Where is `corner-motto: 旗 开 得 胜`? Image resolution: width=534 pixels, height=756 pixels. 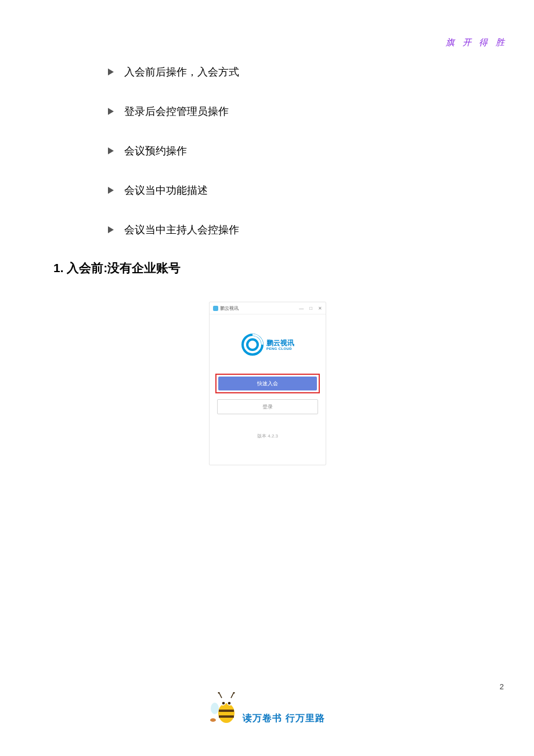 corner-motto: 旗 开 得 胜 is located at coordinates (477, 43).